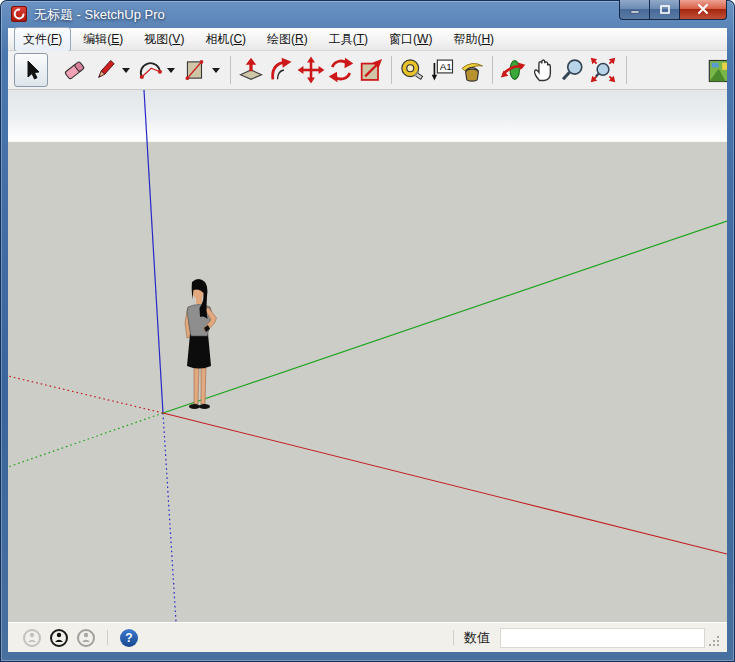 The image size is (735, 662). I want to click on text-tool-button: A1, so click(442, 70).